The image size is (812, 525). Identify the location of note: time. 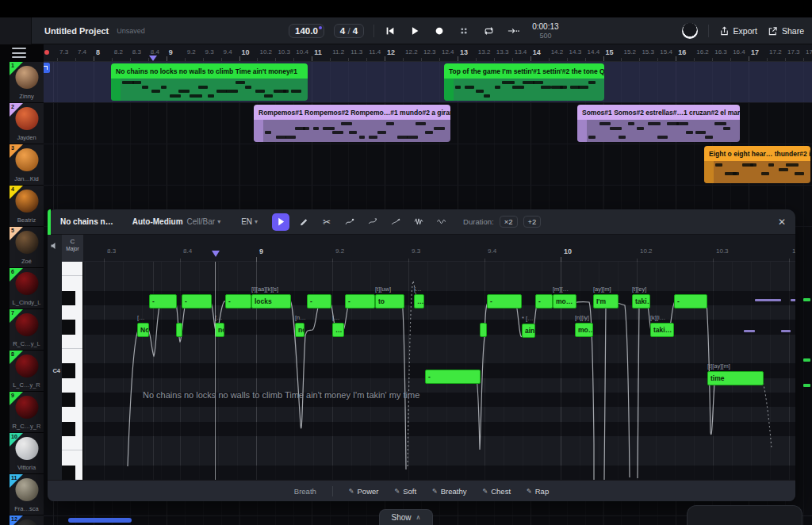
(736, 378).